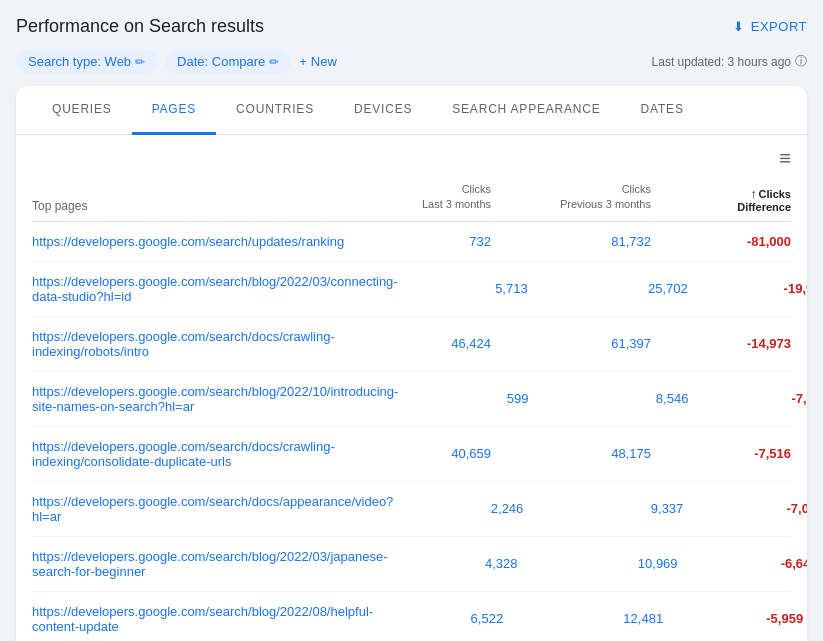  Describe the element at coordinates (412, 200) in the screenshot. I see `table-header: Top pages ClicksLast 3 months ClicksPrev…` at that location.